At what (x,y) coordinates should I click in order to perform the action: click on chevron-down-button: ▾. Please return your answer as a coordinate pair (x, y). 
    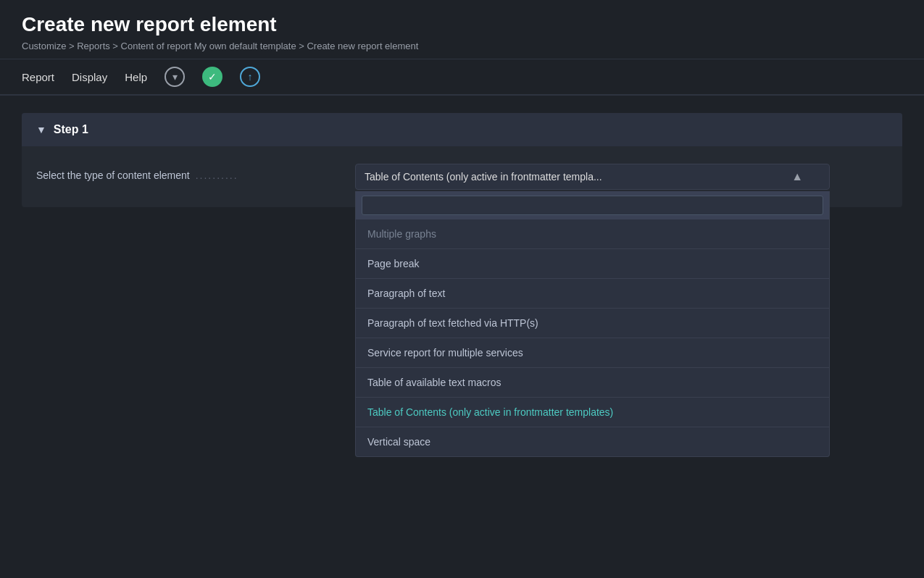
    Looking at the image, I should click on (175, 77).